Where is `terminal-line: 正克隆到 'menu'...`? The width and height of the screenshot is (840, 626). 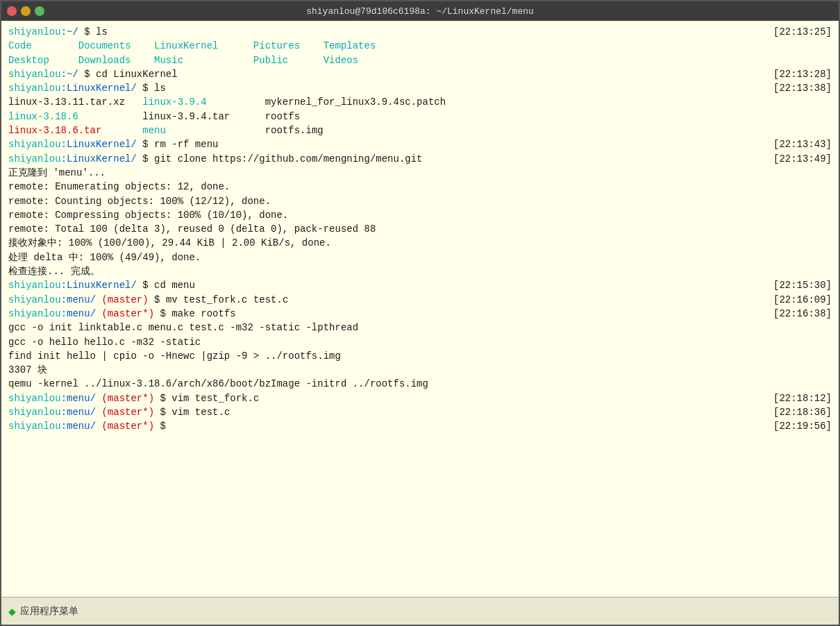 terminal-line: 正克隆到 'menu'... is located at coordinates (420, 173).